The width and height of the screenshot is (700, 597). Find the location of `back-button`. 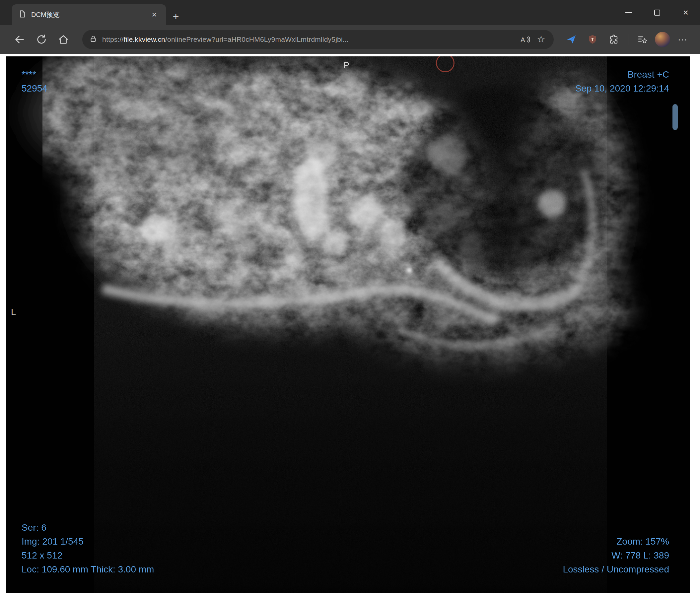

back-button is located at coordinates (20, 39).